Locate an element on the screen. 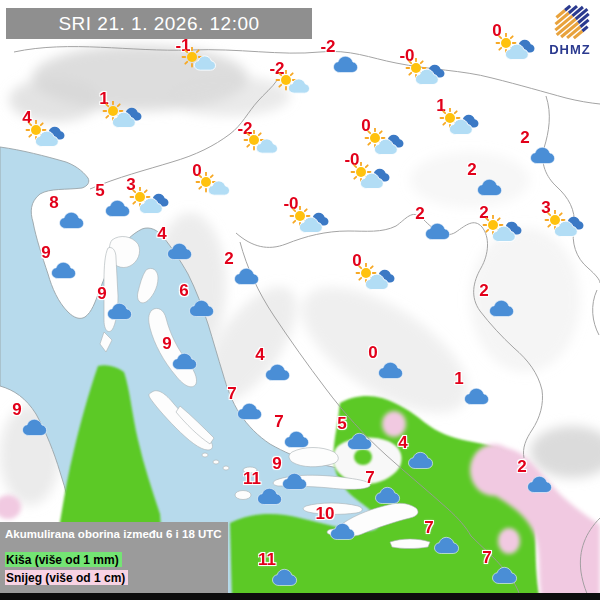  datetime-banner: SRI 21. 1. 2026. 12:00 is located at coordinates (159, 24).